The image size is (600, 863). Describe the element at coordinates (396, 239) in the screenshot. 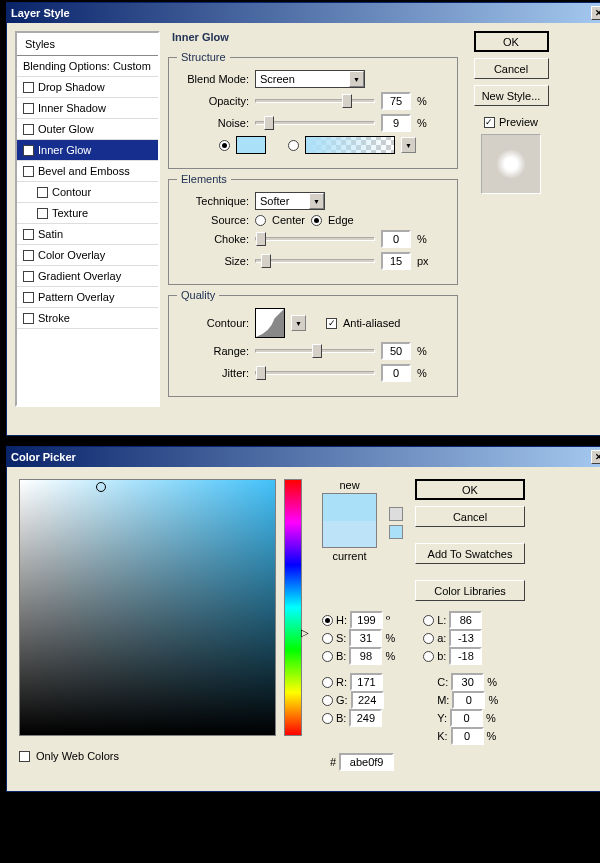

I see `choke-input: 0` at that location.